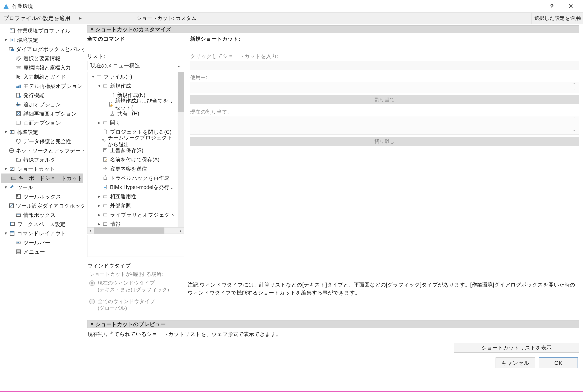 This screenshot has width=583, height=392. Describe the element at coordinates (105, 150) in the screenshot. I see `save-icon` at that location.